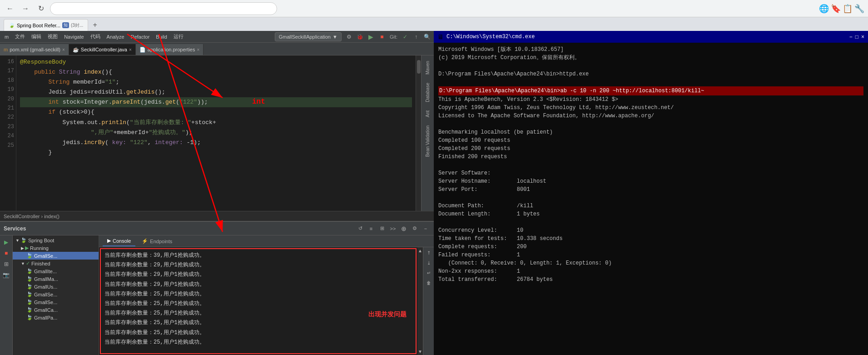 Image resolution: width=868 pixels, height=355 pixels. Describe the element at coordinates (428, 68) in the screenshot. I see `vertical-tab-maven: Maven` at that location.